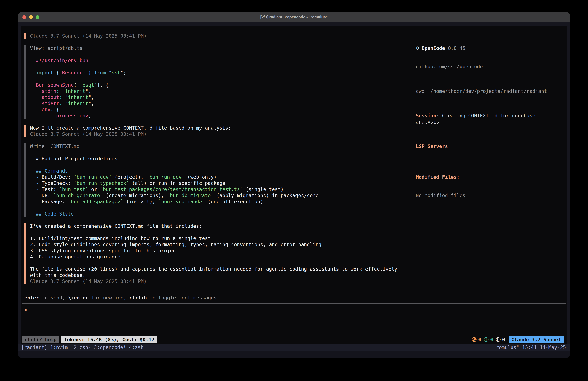  What do you see at coordinates (488, 122) in the screenshot?
I see `sidebar: © OpenCode 0.0.45 github.com/sst/opencod…` at bounding box center [488, 122].